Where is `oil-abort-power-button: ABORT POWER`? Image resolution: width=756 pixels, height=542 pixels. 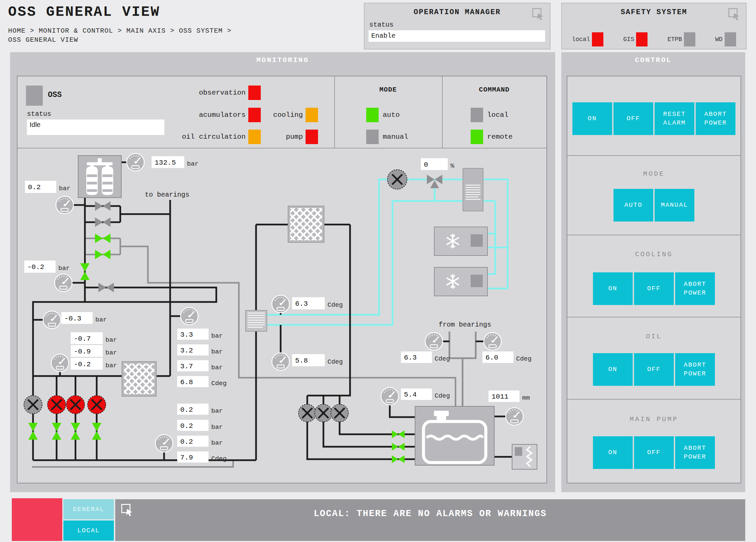 oil-abort-power-button: ABORT POWER is located at coordinates (695, 370).